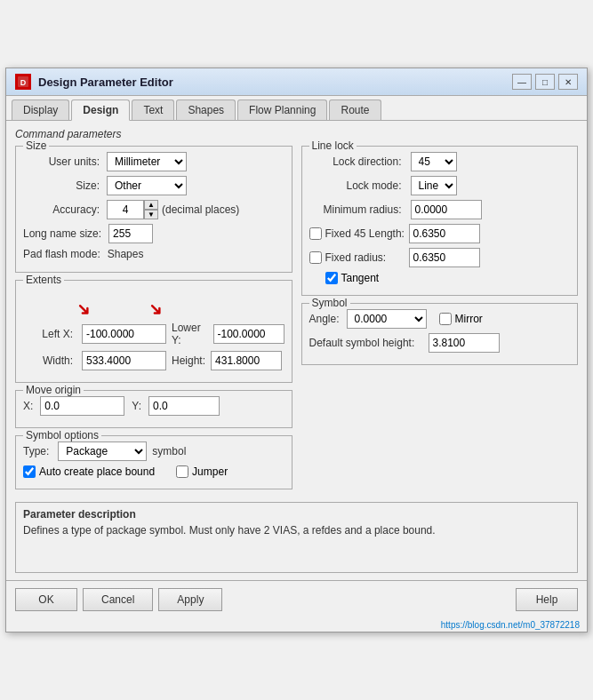 The image size is (593, 700). I want to click on tab-design: Design, so click(100, 110).